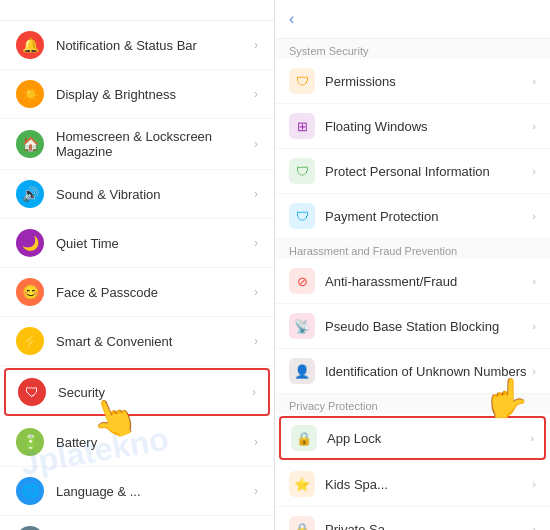 The height and width of the screenshot is (530, 550). Describe the element at coordinates (428, 526) in the screenshot. I see `security-item-label: Private Sa...` at that location.